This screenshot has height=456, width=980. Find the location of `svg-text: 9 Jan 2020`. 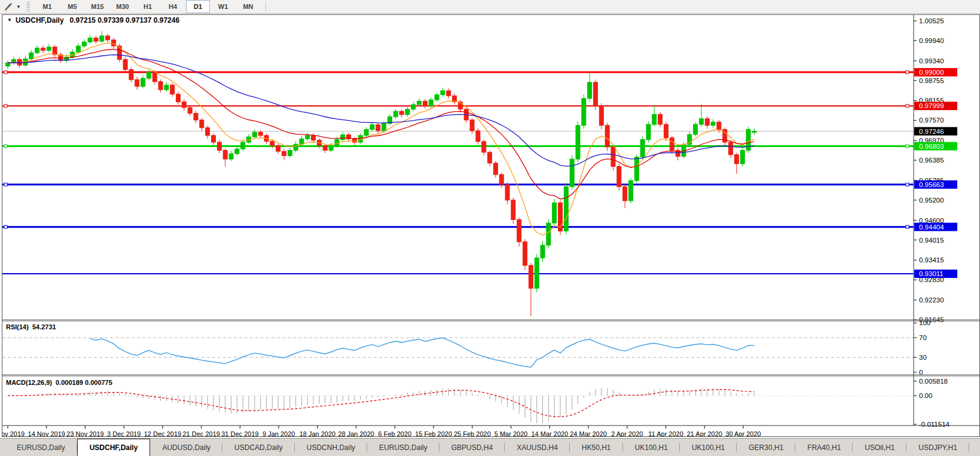

svg-text: 9 Jan 2020 is located at coordinates (279, 434).